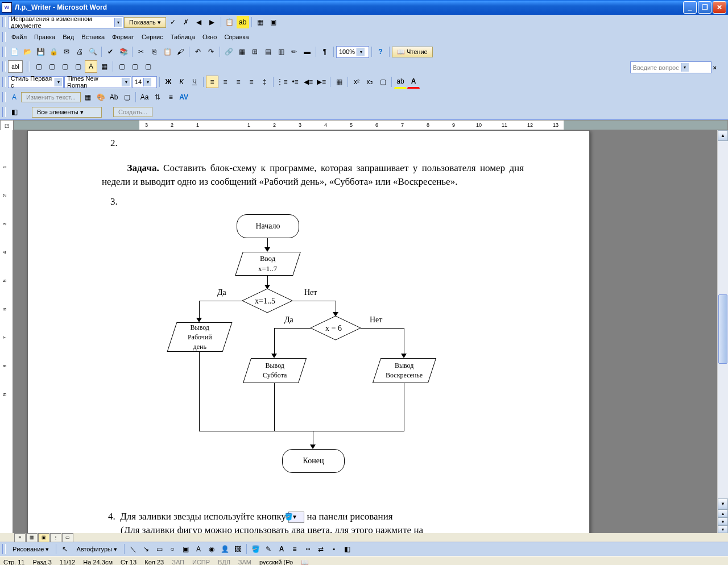  Describe the element at coordinates (268, 52) in the screenshot. I see `excel-icon: ▤` at that location.